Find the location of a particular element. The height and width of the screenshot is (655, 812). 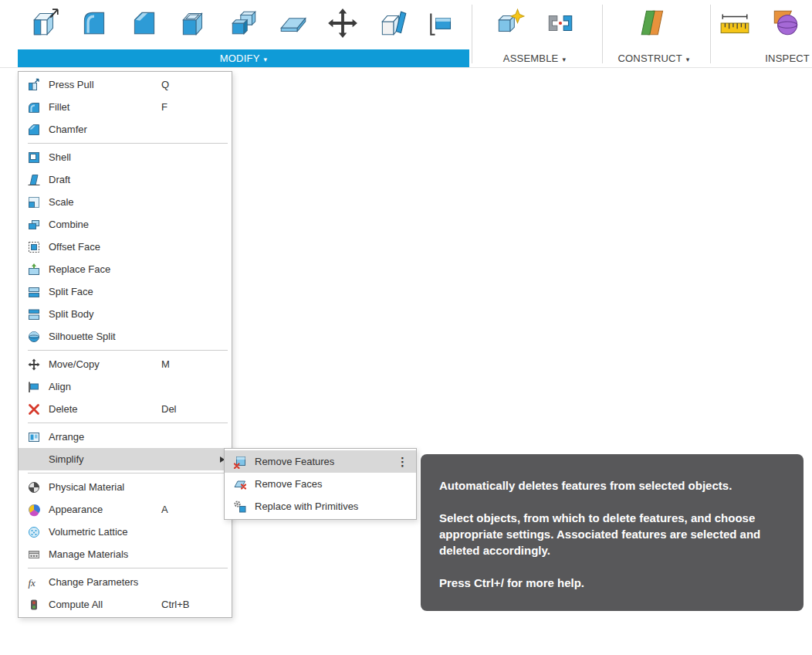

compute-all-icon is located at coordinates (34, 605).